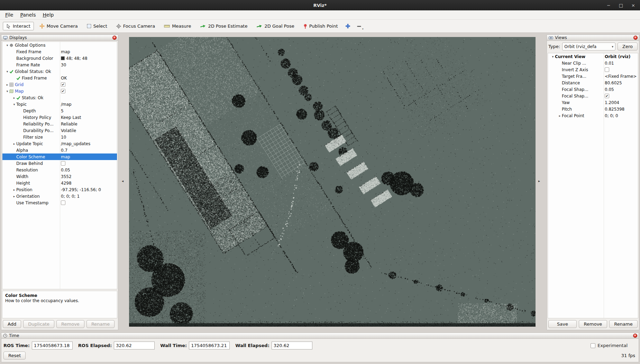 Image resolution: width=640 pixels, height=364 pixels. Describe the element at coordinates (359, 26) in the screenshot. I see `remove-tool-button: ▾` at that location.